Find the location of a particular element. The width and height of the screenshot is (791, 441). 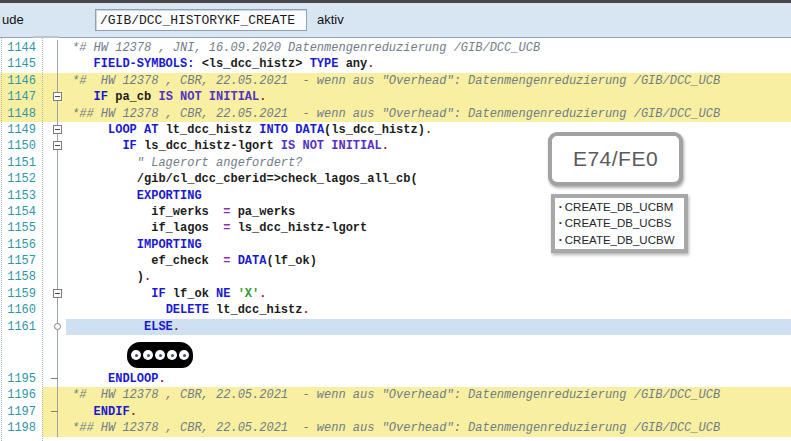

code-line: IF lf_ok NE 'X'. is located at coordinates (428, 294).